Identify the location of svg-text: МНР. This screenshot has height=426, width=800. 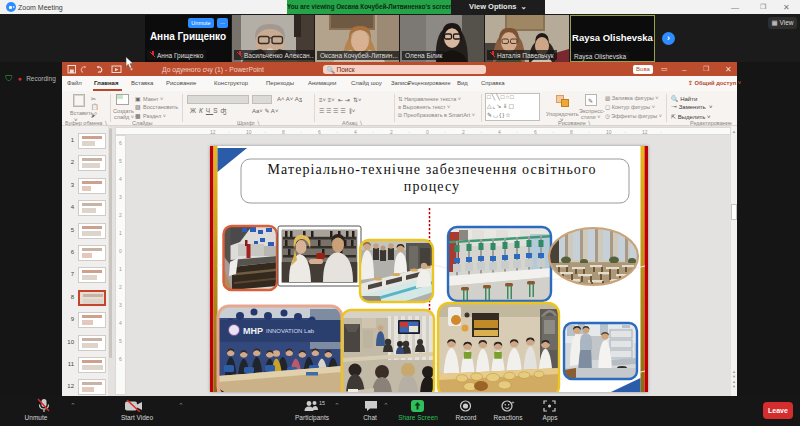
(253, 331).